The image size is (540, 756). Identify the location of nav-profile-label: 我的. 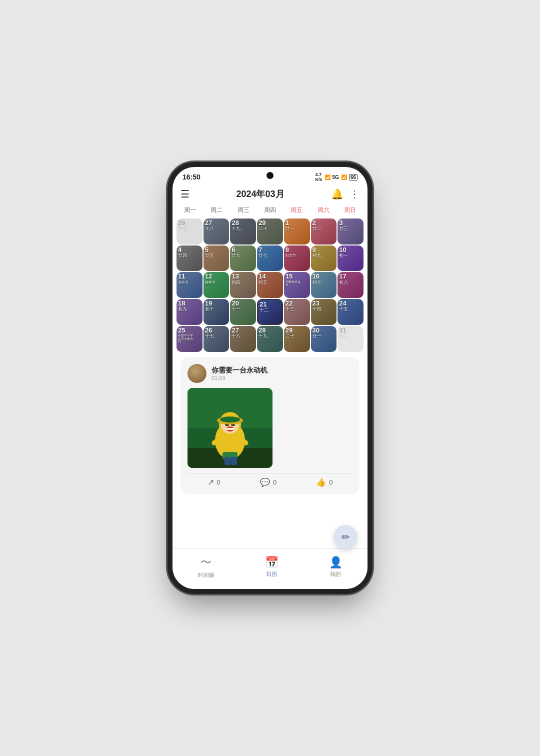
(336, 574).